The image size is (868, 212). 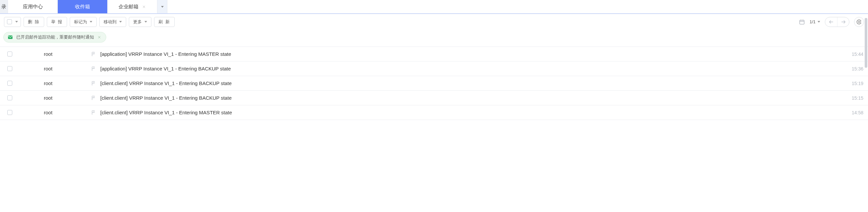 I want to click on mark-as-button: 标记为, so click(x=83, y=22).